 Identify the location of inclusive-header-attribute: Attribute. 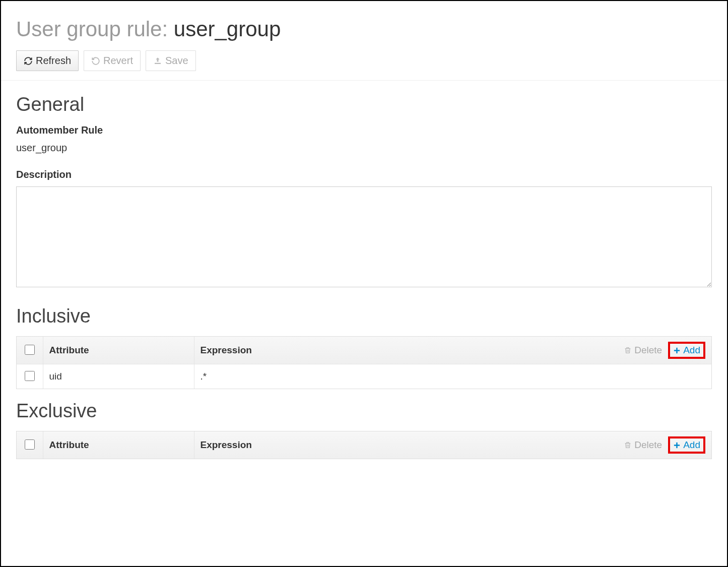
(118, 351).